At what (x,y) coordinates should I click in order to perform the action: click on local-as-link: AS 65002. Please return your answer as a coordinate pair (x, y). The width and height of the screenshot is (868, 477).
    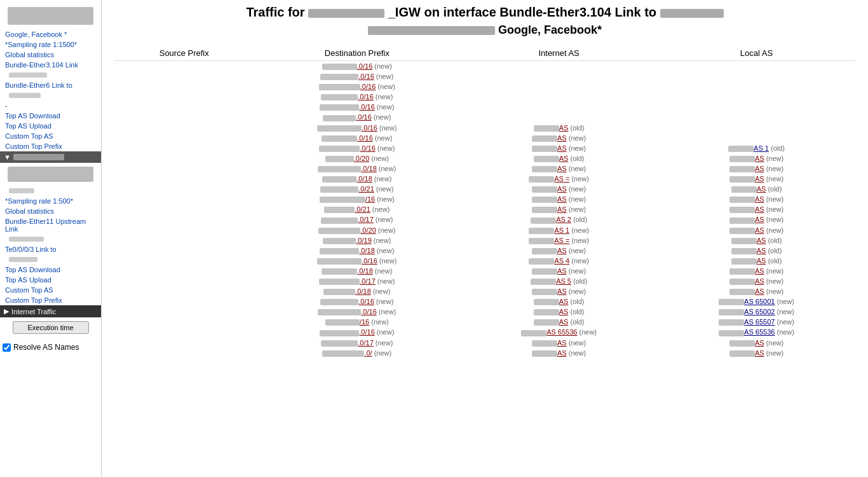
    Looking at the image, I should click on (759, 312).